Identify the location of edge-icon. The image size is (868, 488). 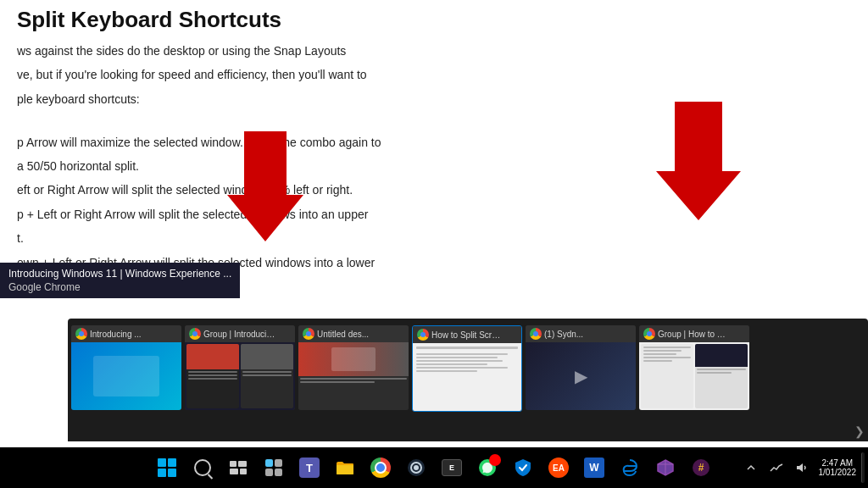
(630, 468).